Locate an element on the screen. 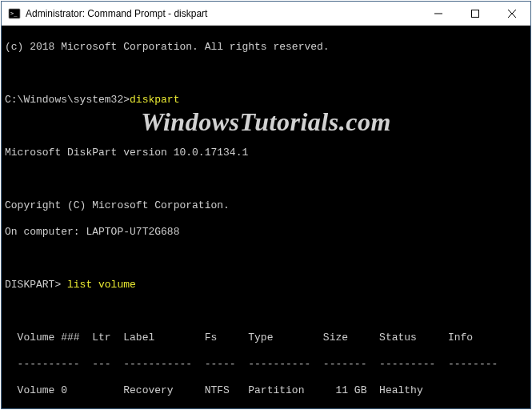  prompt-path: C:\Windows\system32> is located at coordinates (67, 99).